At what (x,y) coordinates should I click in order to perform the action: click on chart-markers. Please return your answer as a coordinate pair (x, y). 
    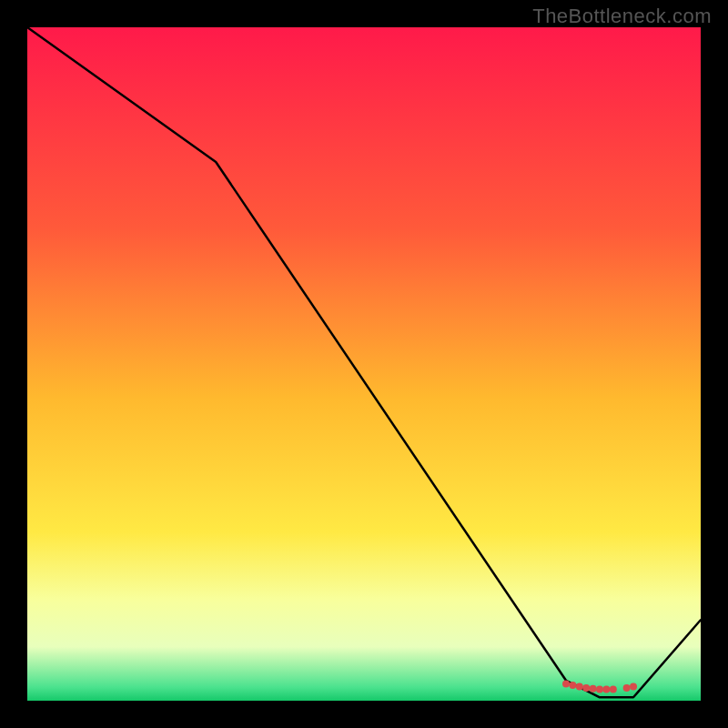
    Looking at the image, I should click on (600, 687).